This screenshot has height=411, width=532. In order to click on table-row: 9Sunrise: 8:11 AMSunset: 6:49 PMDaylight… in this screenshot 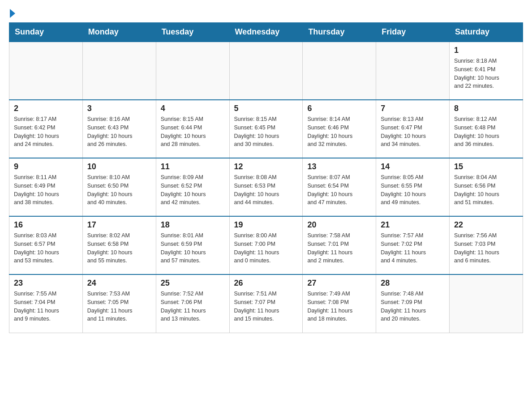, I will do `click(46, 187)`.